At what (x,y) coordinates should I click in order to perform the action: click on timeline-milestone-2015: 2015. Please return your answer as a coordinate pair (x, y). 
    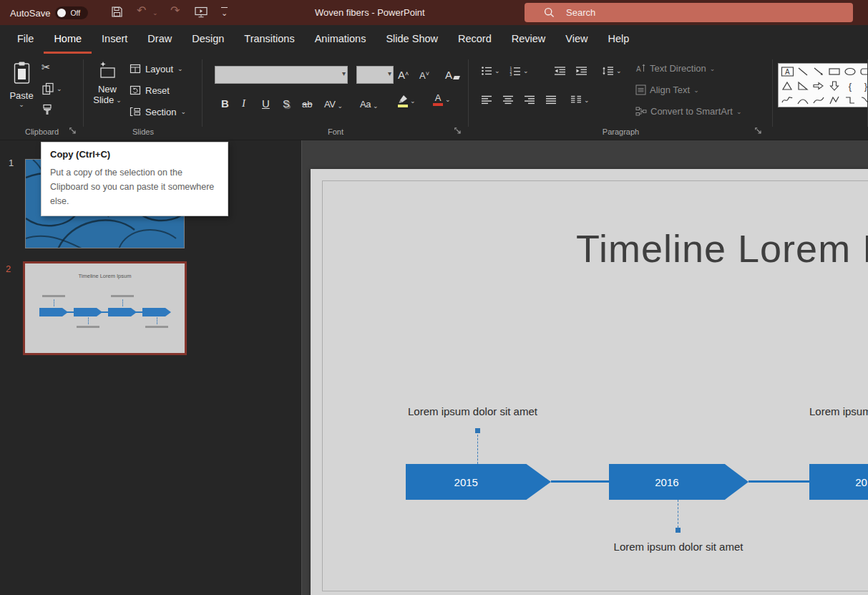
    Looking at the image, I should click on (478, 482).